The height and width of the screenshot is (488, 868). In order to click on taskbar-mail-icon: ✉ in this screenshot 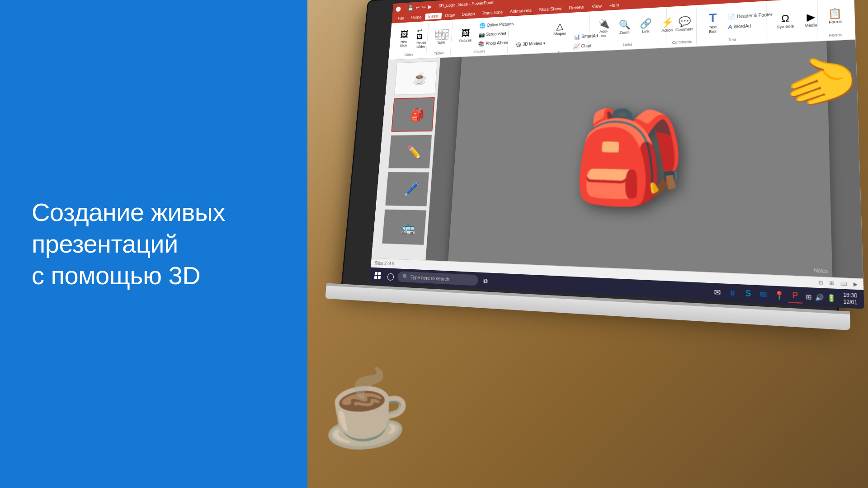, I will do `click(718, 292)`.